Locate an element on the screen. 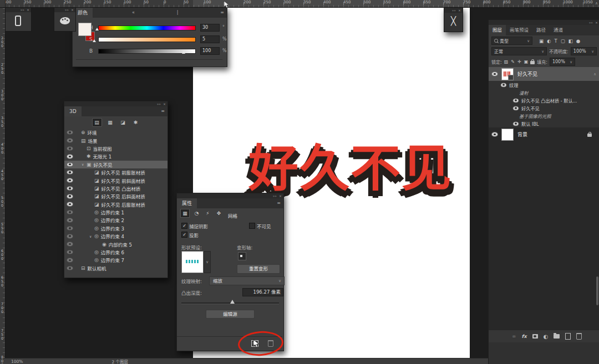 The image size is (599, 364). lock-option-icon: ✎ is located at coordinates (512, 62).